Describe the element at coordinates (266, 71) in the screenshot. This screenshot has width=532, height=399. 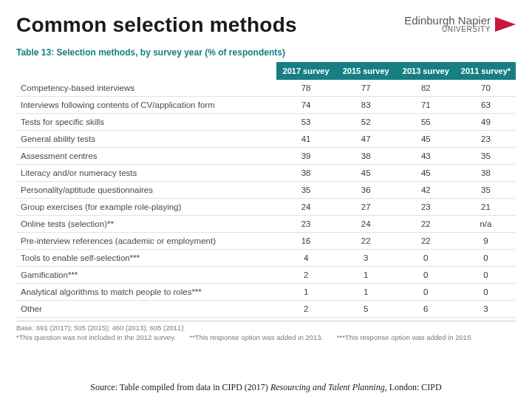
I see `table-header: 2017 survey 2015 survey 2013 survey 2011…` at that location.